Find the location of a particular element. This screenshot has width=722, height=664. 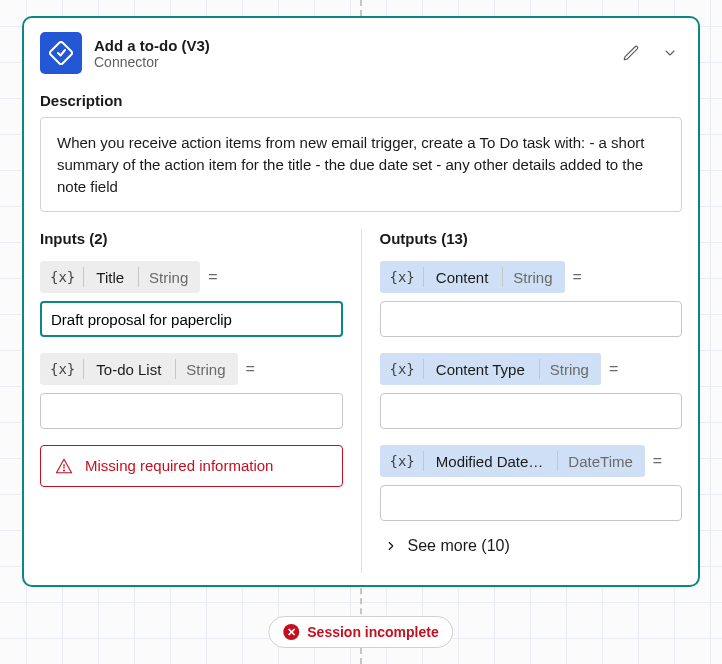

chip-name: Content is located at coordinates (464, 278).